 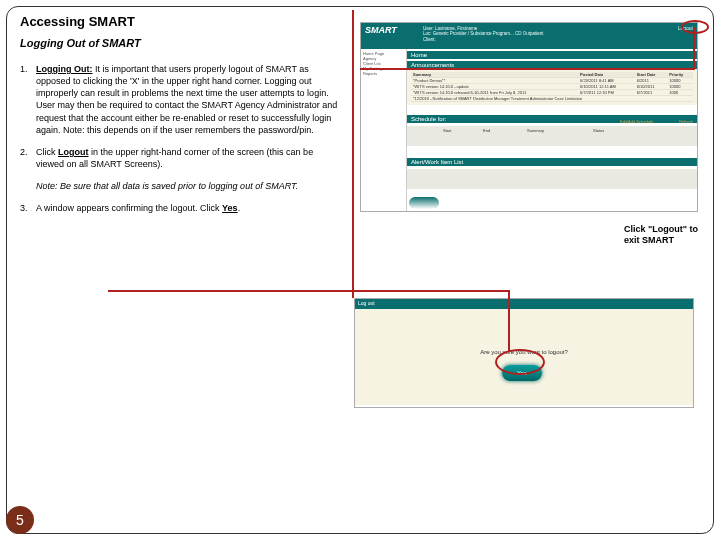 I want to click on step-text: A window appears confirming the logout. …, so click(x=129, y=208).